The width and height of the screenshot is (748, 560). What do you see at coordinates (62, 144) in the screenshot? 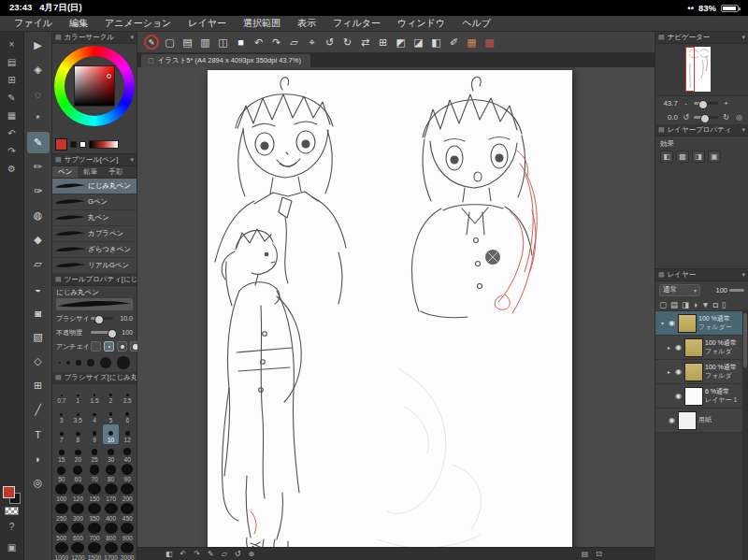
I see `current-color-swatch` at bounding box center [62, 144].